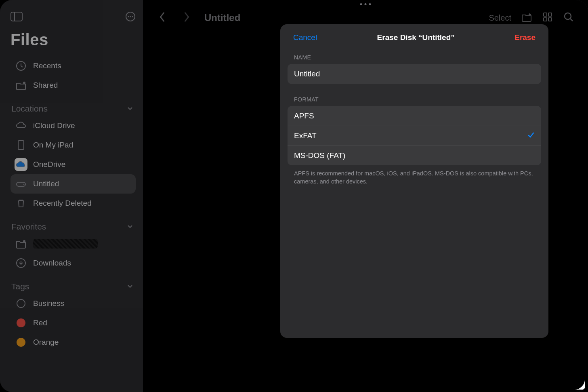 The height and width of the screenshot is (392, 588). What do you see at coordinates (580, 385) in the screenshot?
I see `page-curl-icon` at bounding box center [580, 385].